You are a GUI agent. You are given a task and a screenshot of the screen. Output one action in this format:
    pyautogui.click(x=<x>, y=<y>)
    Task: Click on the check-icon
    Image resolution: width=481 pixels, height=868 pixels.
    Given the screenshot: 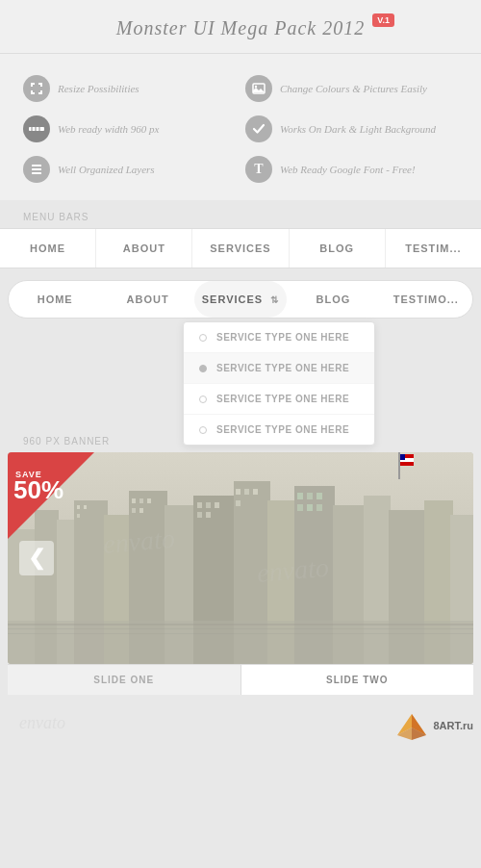 What is the action you would take?
    pyautogui.click(x=259, y=129)
    